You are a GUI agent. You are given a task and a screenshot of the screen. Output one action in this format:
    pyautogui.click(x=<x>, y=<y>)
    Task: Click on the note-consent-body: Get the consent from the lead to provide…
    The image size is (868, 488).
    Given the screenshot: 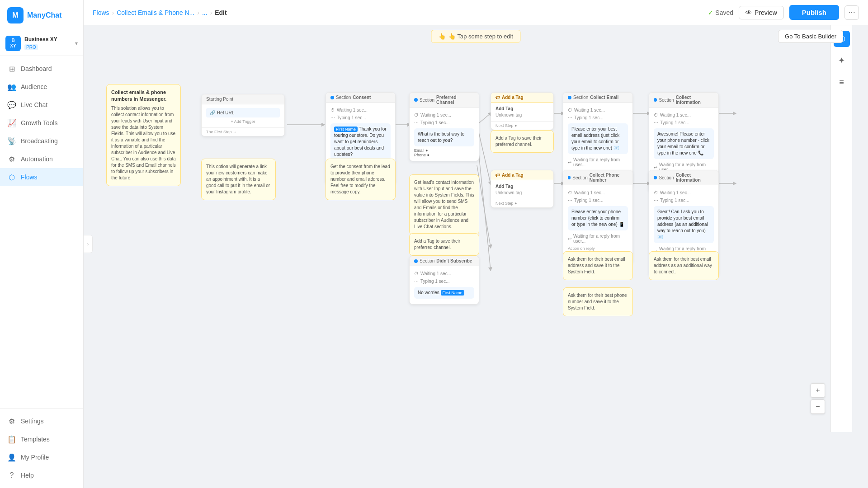 What is the action you would take?
    pyautogui.click(x=361, y=179)
    